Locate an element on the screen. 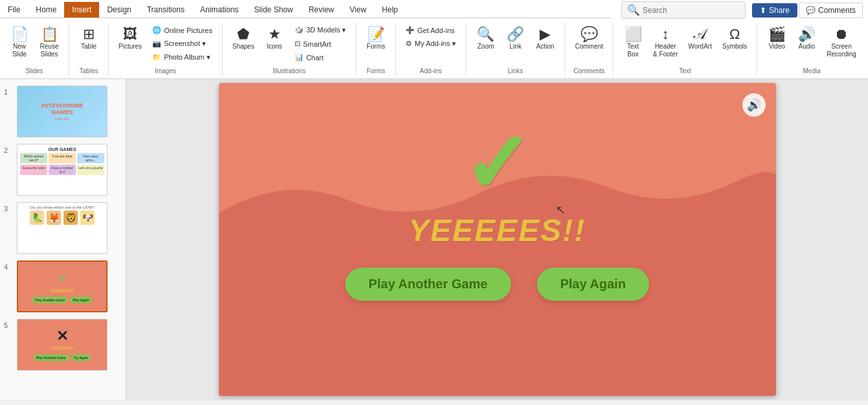 The height and width of the screenshot is (405, 868). play-again-button: Play Again is located at coordinates (593, 284).